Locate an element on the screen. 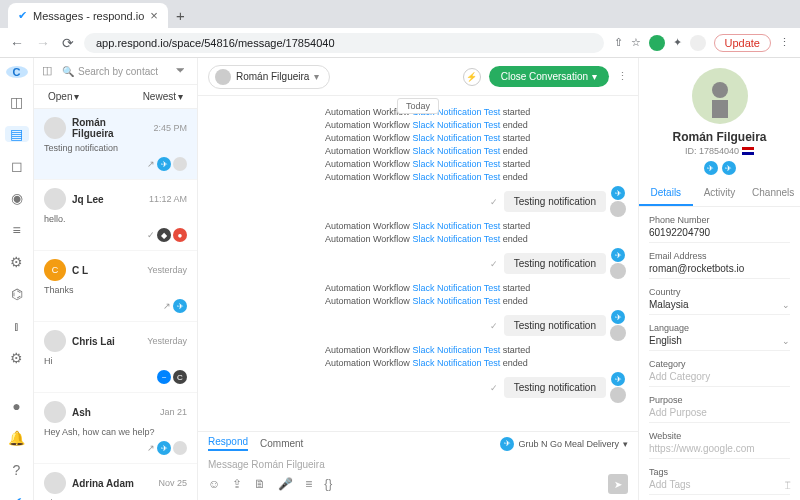 Image resolution: width=800 pixels, height=500 pixels. file-icon: 🗎 is located at coordinates (260, 484).